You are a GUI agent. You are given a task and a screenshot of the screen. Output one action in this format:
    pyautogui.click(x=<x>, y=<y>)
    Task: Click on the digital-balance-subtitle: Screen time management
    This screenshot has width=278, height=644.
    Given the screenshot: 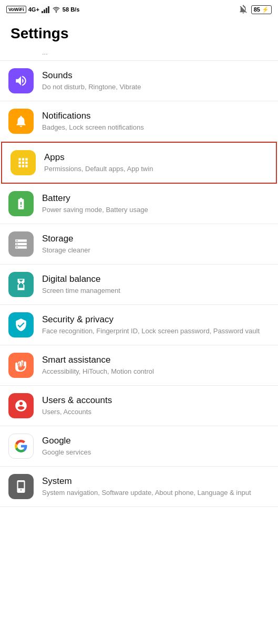 What is the action you would take?
    pyautogui.click(x=156, y=291)
    